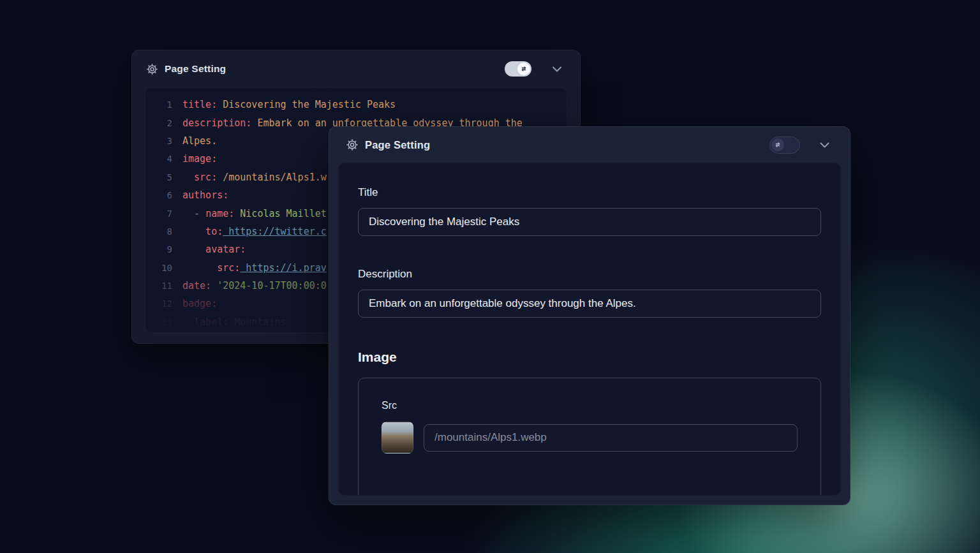 Image resolution: width=980 pixels, height=553 pixels. I want to click on title-field-group: Title, so click(590, 211).